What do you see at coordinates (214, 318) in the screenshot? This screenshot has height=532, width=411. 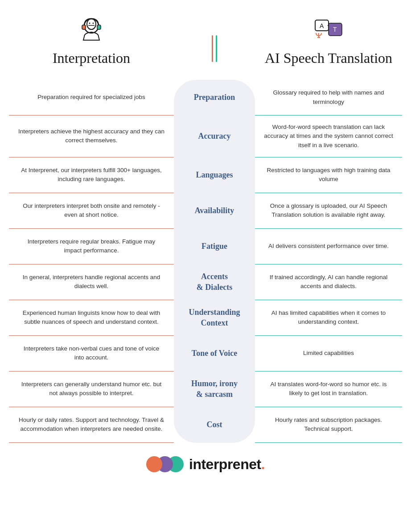 I see `category-label: Understanding Context` at bounding box center [214, 318].